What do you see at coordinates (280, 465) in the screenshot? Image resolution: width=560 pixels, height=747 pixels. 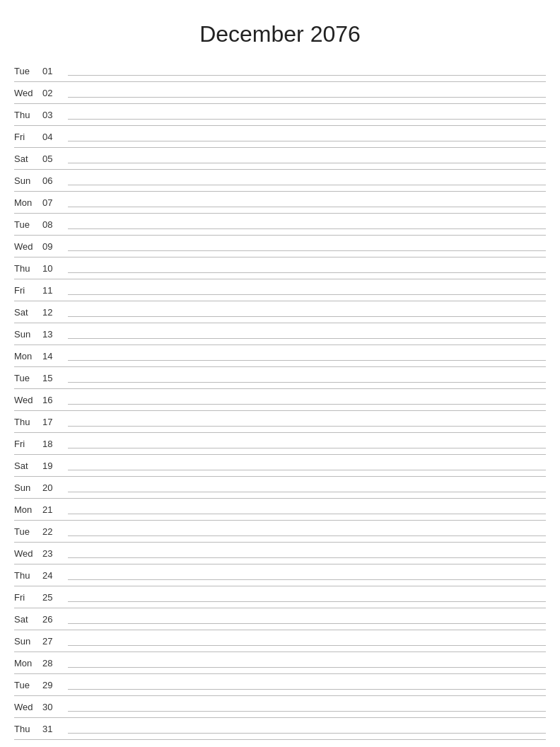 I see `calendar-row: Sat19` at bounding box center [280, 465].